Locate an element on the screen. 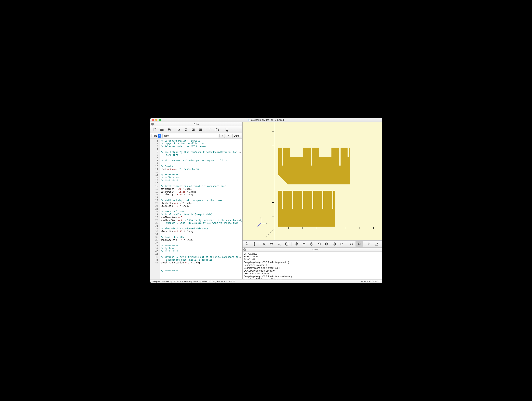 This screenshot has height=401, width=532. code-editor: 1234567891011121314151617181920212223242… is located at coordinates (196, 209).